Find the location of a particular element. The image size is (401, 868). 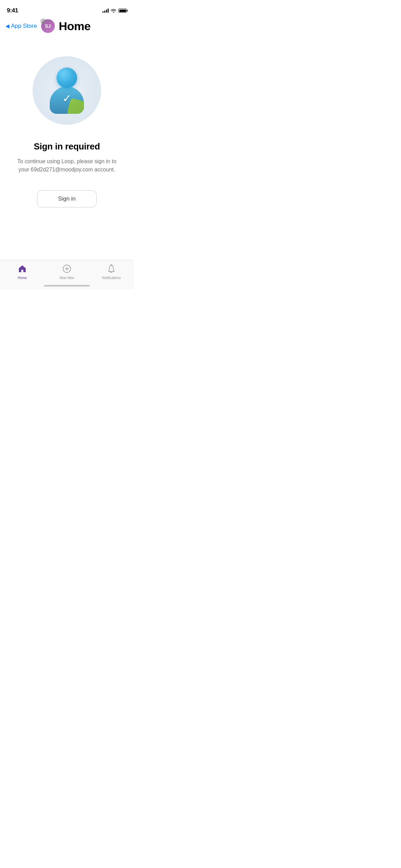

status-bar: 9:41 is located at coordinates (67, 8).